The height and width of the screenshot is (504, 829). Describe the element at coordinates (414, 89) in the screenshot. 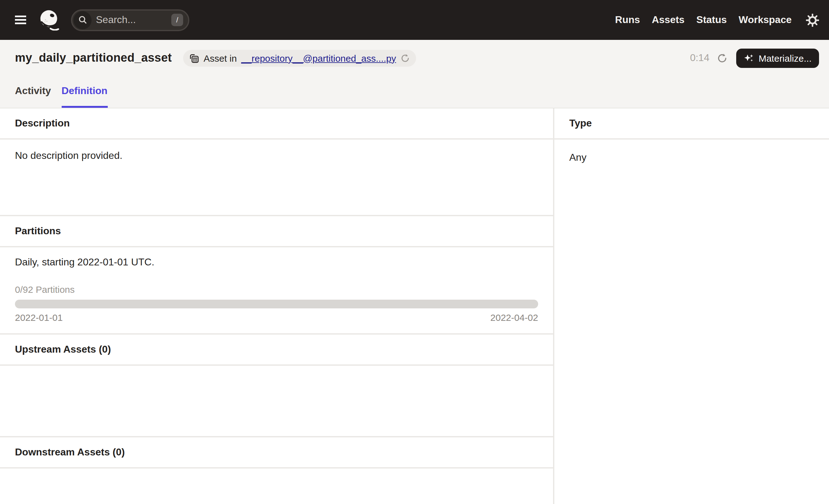

I see `asset-tabs: Activity Definition` at that location.